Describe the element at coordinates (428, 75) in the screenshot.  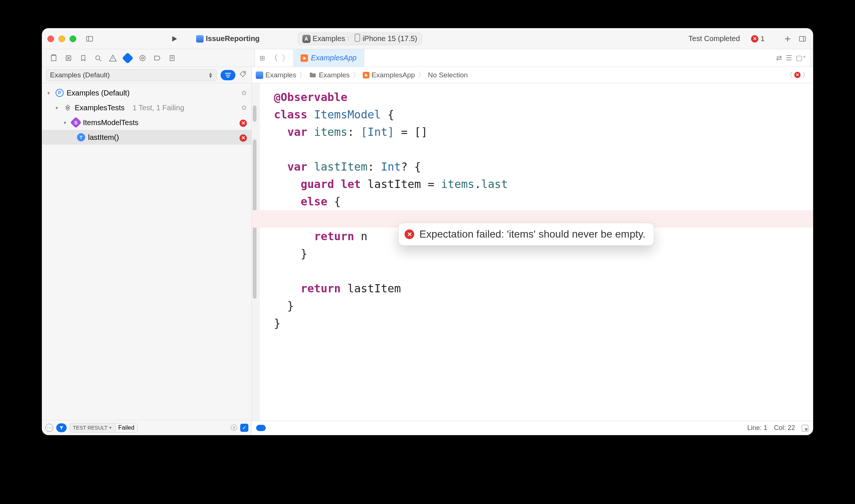
I see `scope-row: Examples (Default) ▲▼ Examples 〉 Example…` at that location.